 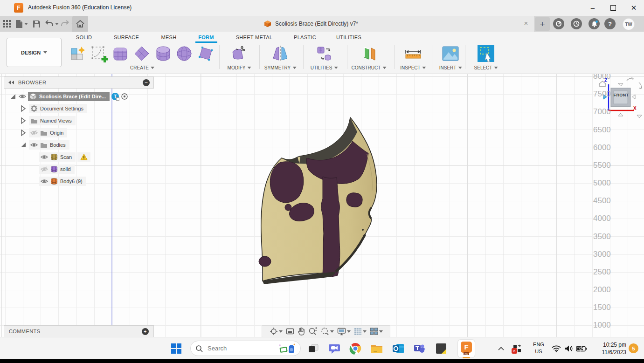 What do you see at coordinates (539, 348) in the screenshot?
I see `language-indicator: ENG US` at bounding box center [539, 348].